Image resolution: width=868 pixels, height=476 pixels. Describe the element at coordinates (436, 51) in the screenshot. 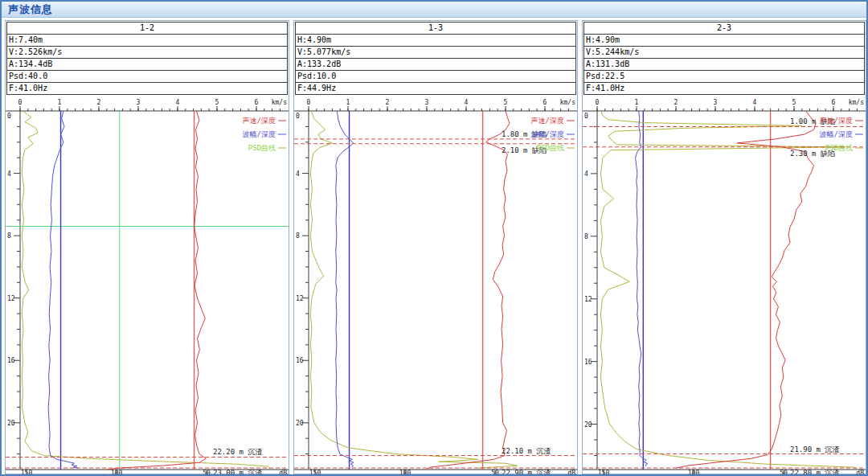

I see `info-row: V:5.077km/s` at that location.